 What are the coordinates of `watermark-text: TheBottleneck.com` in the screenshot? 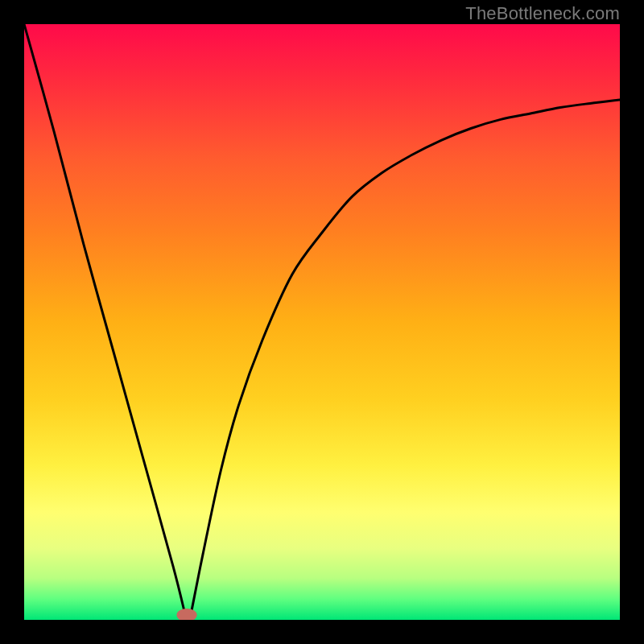 It's located at (543, 14).